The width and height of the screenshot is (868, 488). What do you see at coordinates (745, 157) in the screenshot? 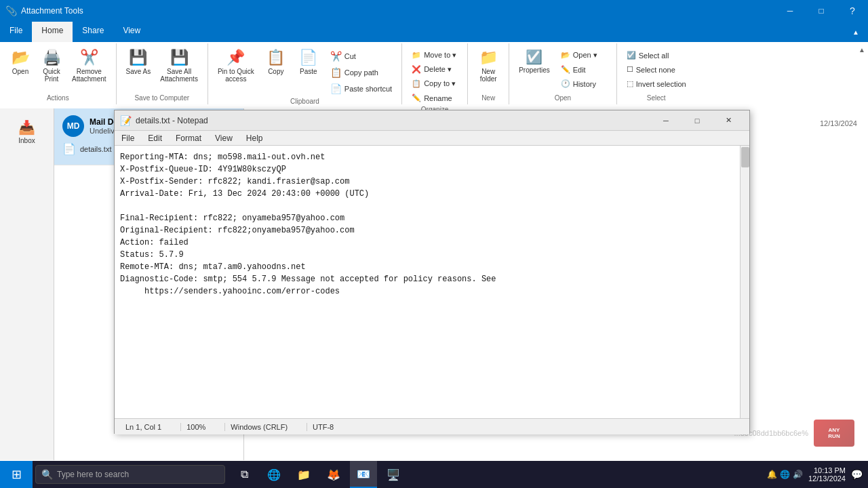
I see `scrollbar-thumb` at bounding box center [745, 157].